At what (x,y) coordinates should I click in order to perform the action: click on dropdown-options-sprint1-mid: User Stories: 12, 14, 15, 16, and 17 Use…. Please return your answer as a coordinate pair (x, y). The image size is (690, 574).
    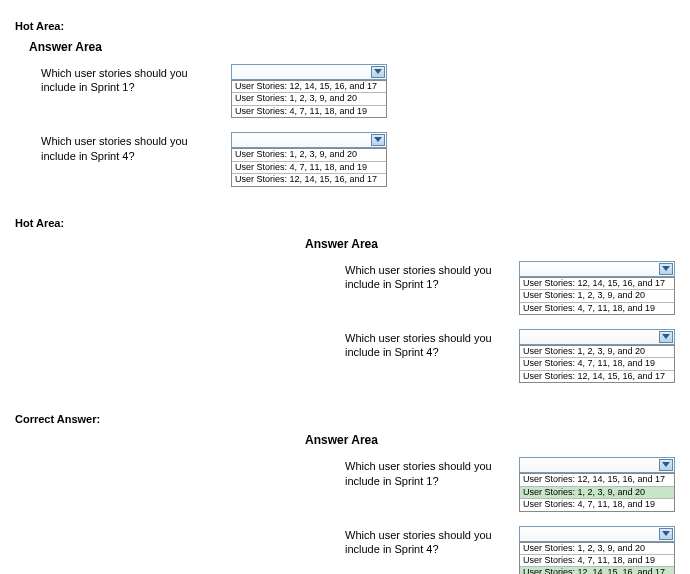
    Looking at the image, I should click on (597, 296).